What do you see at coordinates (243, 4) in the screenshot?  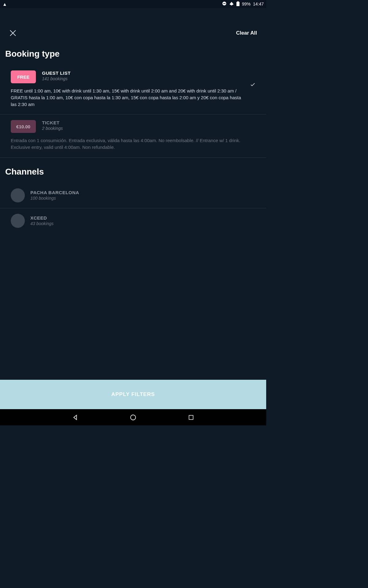 I see `status-right: 99% 14:47` at bounding box center [243, 4].